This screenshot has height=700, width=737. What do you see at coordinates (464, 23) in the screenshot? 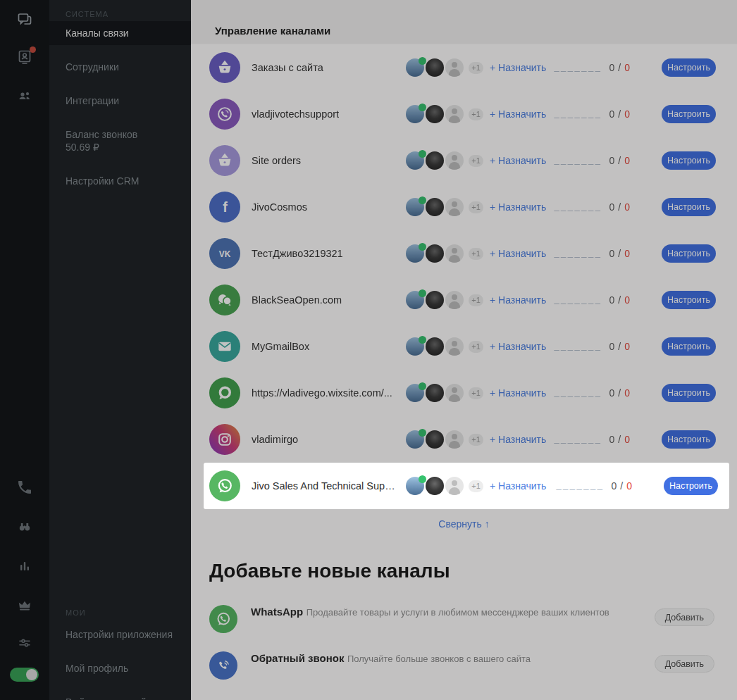
I see `page-header: Управление каналами` at bounding box center [464, 23].